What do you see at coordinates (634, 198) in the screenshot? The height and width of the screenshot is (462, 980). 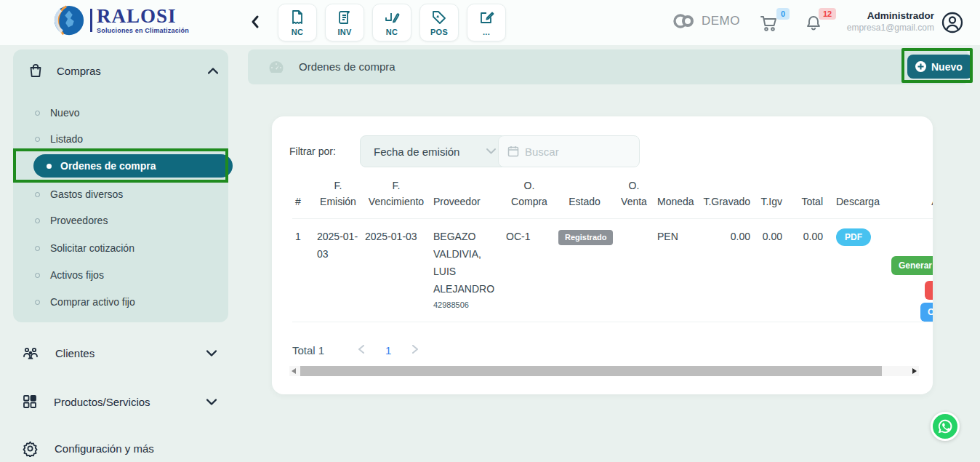 I see `col-o-venta: O. Venta` at bounding box center [634, 198].